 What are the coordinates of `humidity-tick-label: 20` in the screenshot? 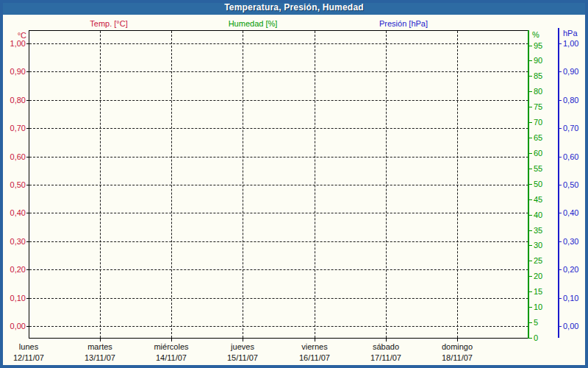 It's located at (538, 276).